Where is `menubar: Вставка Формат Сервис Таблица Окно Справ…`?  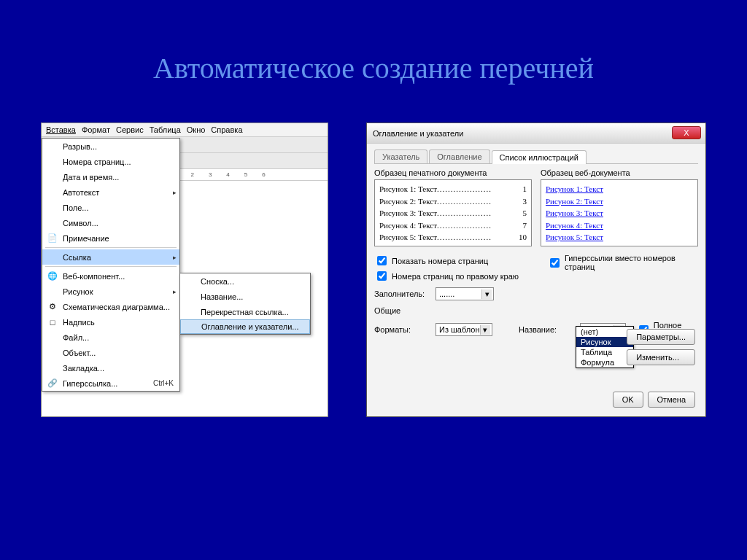 menubar: Вставка Формат Сервис Таблица Окно Справ… is located at coordinates (185, 130).